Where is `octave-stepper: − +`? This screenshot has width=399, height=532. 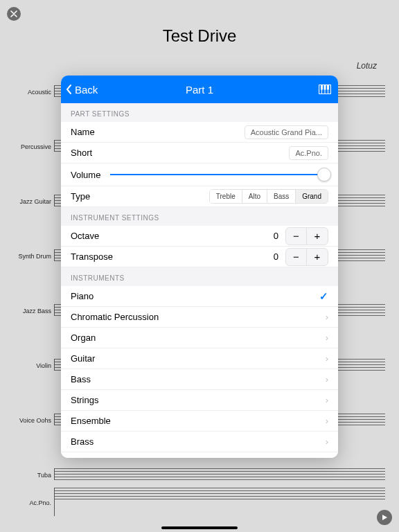
octave-stepper: − + is located at coordinates (307, 236).